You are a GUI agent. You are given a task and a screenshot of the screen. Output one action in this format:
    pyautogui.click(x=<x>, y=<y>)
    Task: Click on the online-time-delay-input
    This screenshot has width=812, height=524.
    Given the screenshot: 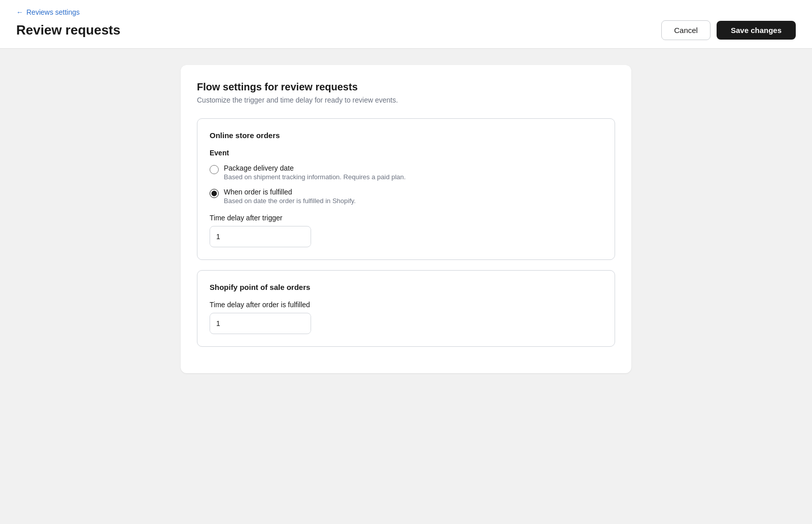 What is the action you would take?
    pyautogui.click(x=261, y=237)
    